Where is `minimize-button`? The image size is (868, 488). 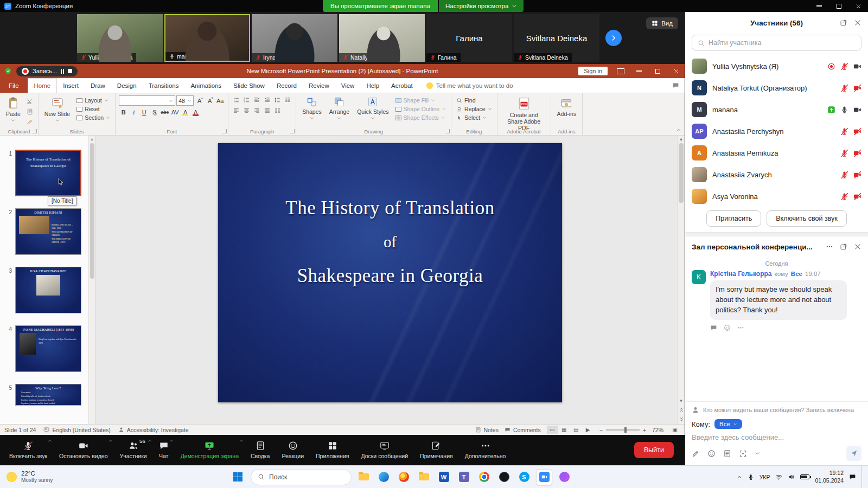
minimize-button is located at coordinates (819, 6).